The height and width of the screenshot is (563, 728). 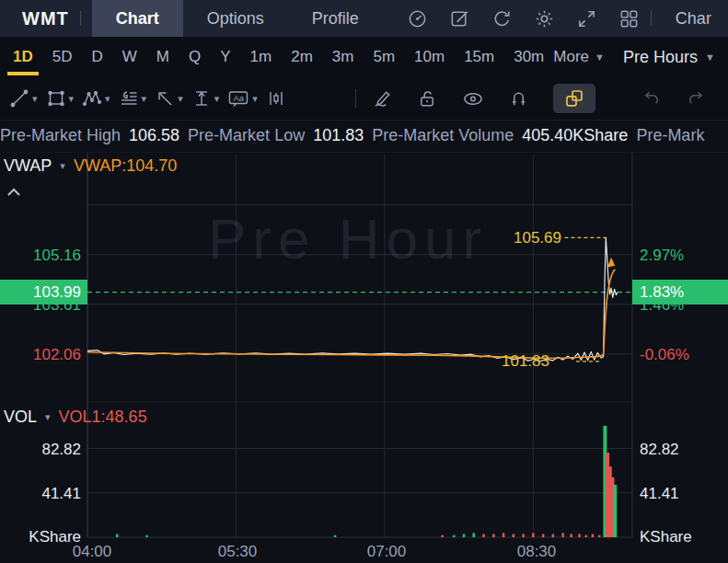 I want to click on wave-icon, so click(x=92, y=98).